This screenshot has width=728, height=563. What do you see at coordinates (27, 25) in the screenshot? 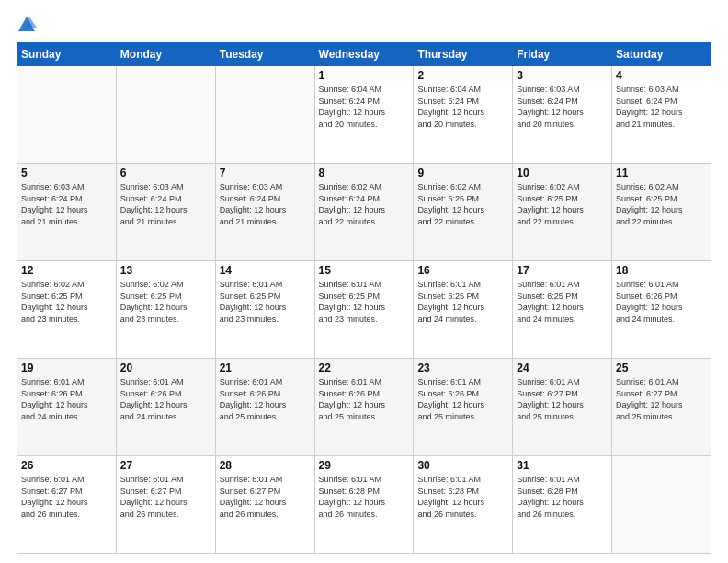
I see `logo-icon` at bounding box center [27, 25].